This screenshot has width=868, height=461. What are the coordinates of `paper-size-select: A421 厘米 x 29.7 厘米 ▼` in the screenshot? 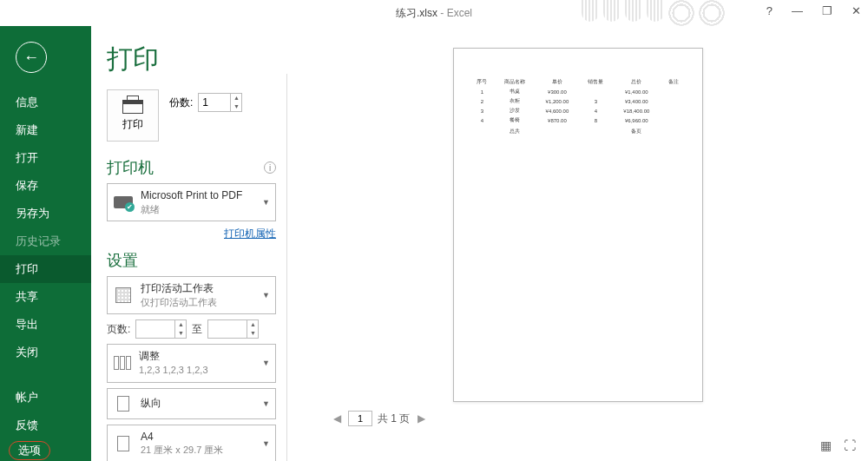 It's located at (191, 443).